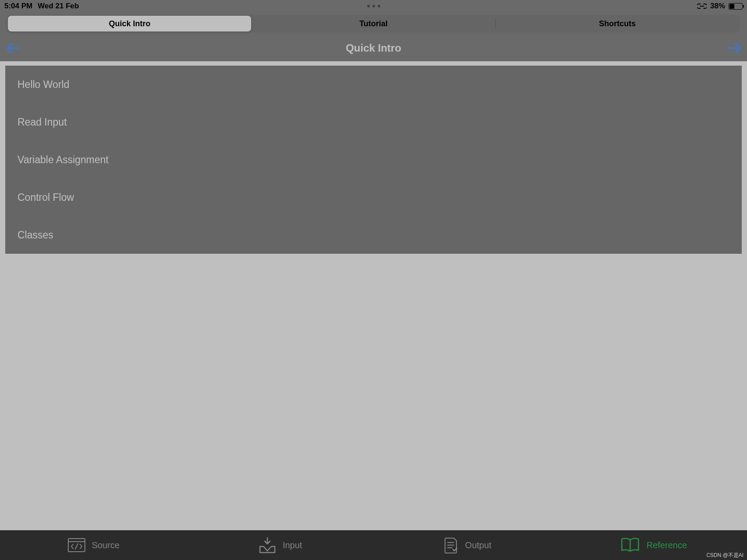  Describe the element at coordinates (374, 160) in the screenshot. I see `list-item-variable-assignment: Variable Assignment` at that location.